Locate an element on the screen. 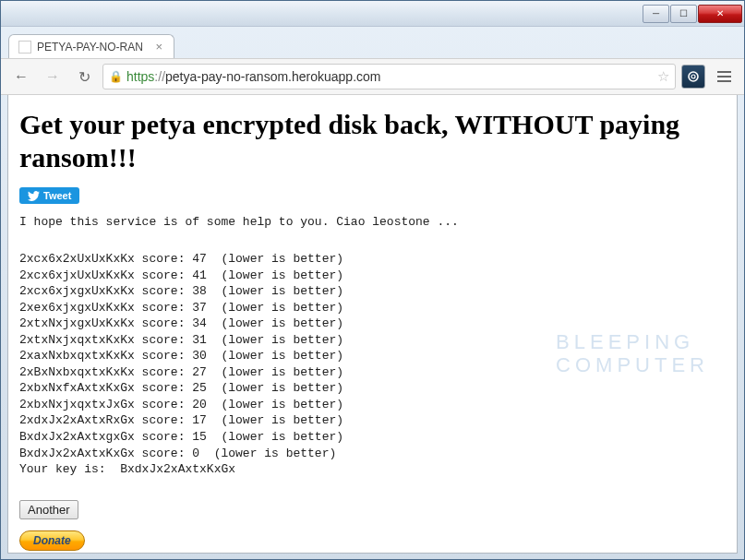  tab-title: PETYA-PAY-NO-RAN is located at coordinates (92, 47).